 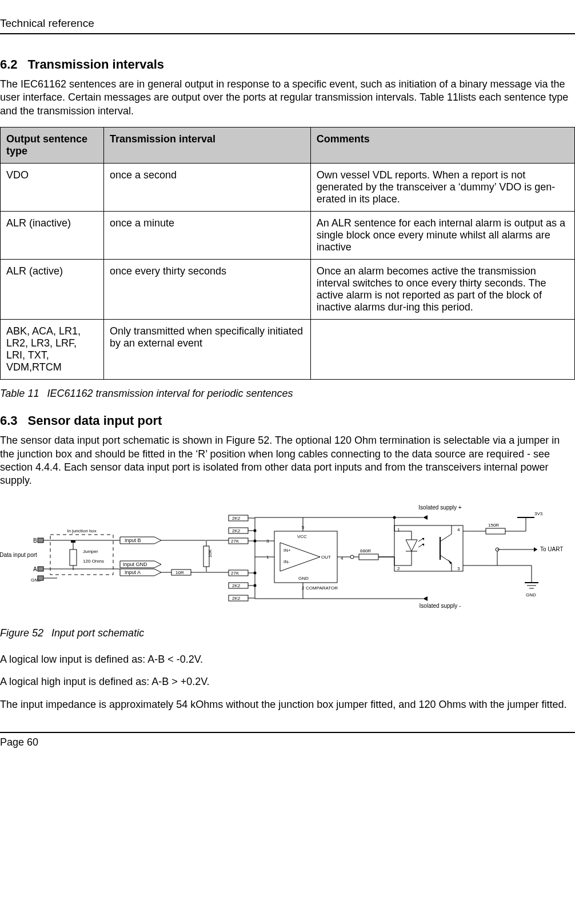 I want to click on table-cell: ALR (active), so click(x=53, y=289).